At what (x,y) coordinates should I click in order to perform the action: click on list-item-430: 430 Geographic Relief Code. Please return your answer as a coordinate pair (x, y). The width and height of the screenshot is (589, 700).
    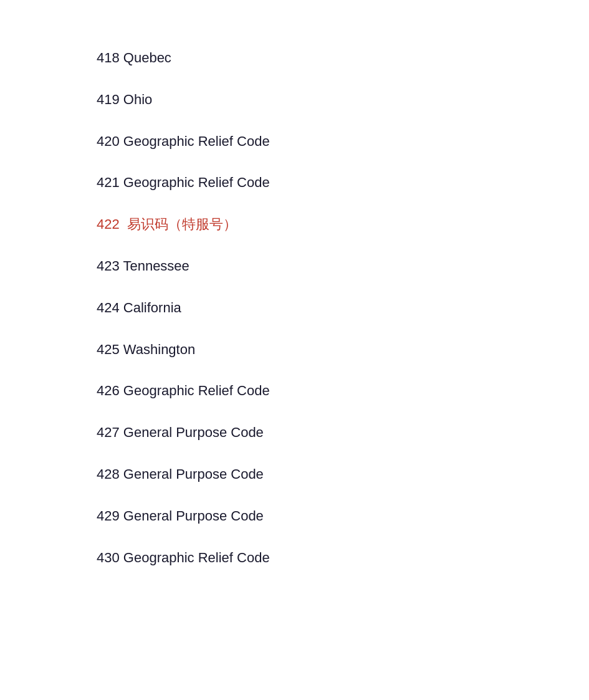
    Looking at the image, I should click on (343, 559).